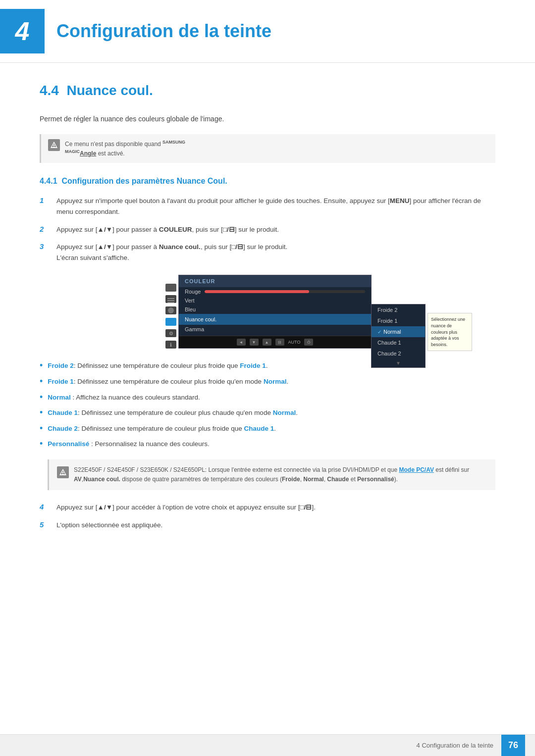 The width and height of the screenshot is (535, 756). I want to click on bullet-personnalise: • Personnalisé : Personnalisez la nuance…, so click(268, 444).